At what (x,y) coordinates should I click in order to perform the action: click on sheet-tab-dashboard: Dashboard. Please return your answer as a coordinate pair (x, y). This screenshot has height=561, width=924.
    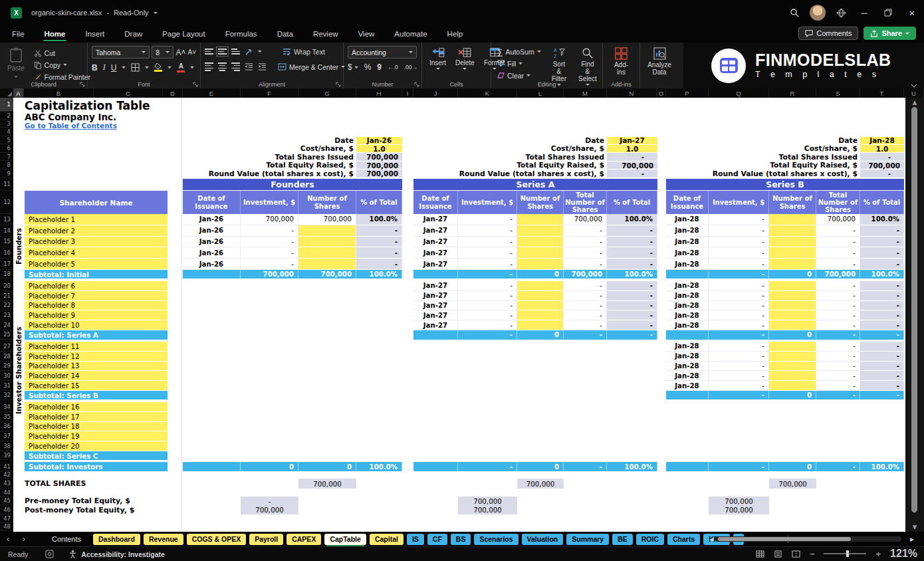
    Looking at the image, I should click on (117, 540).